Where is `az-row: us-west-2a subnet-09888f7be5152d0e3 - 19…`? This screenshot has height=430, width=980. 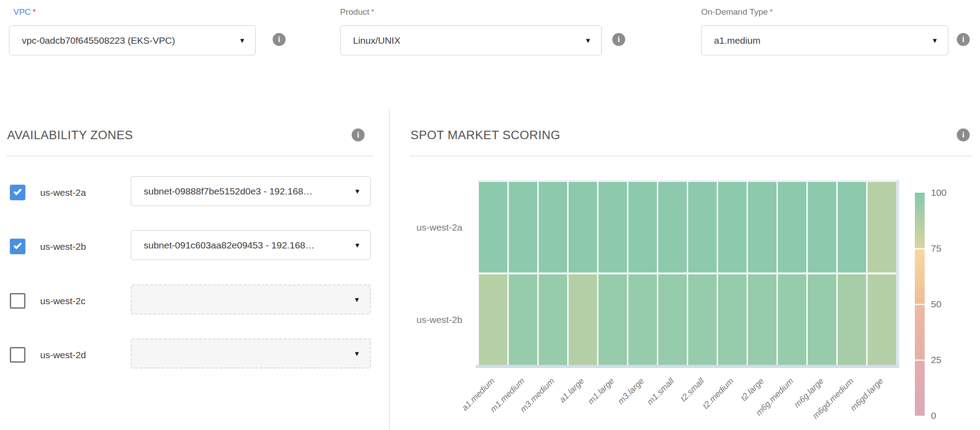 az-row: us-west-2a subnet-09888f7be5152d0e3 - 19… is located at coordinates (192, 193).